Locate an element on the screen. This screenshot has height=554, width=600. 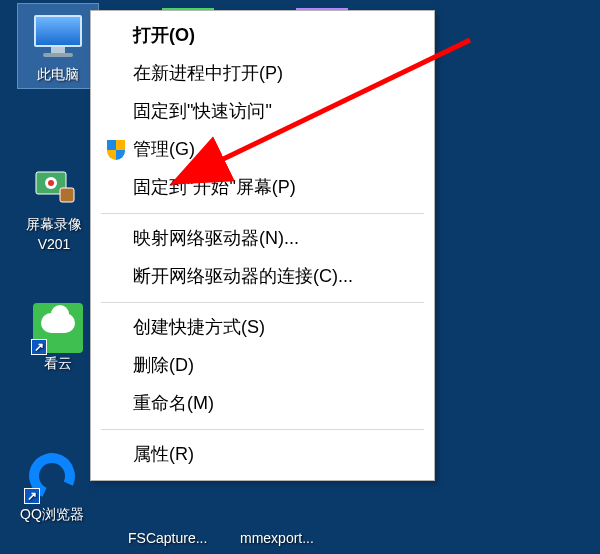
menu-item-label: 在新进程中打开(P) is located at coordinates (208, 74).